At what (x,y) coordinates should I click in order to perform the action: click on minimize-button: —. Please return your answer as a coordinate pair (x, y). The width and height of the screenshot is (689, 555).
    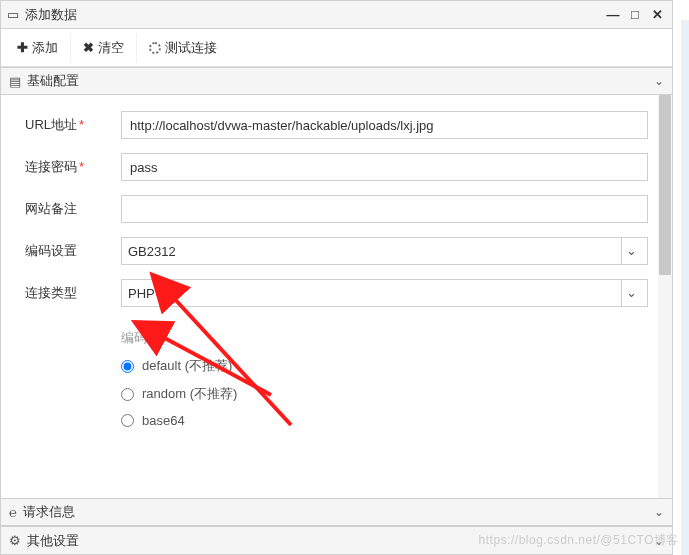
    Looking at the image, I should click on (613, 15).